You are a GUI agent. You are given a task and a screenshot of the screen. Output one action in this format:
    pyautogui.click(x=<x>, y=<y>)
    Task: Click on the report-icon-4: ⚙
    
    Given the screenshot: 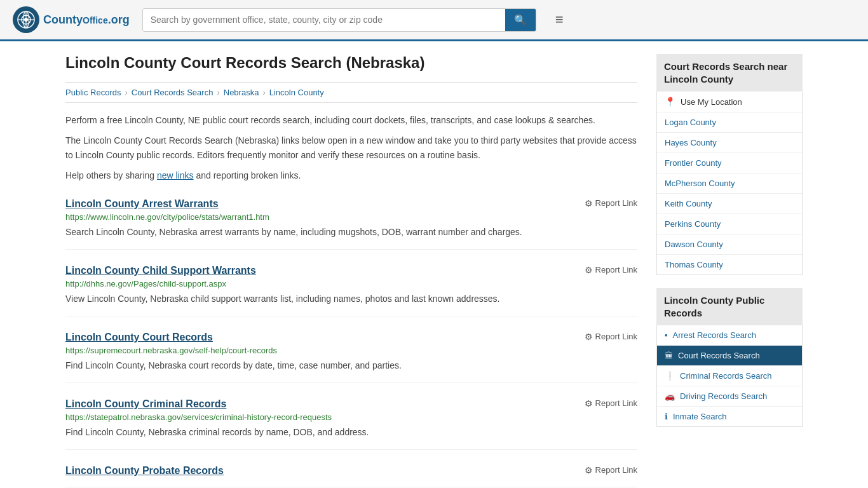 What is the action you would take?
    pyautogui.click(x=588, y=470)
    